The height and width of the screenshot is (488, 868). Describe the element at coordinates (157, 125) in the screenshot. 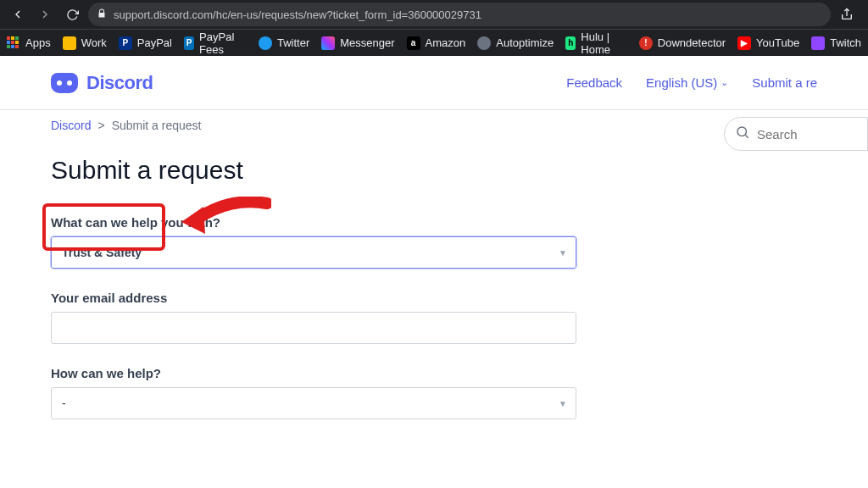

I see `breadcrumb-current: Submit a request` at that location.